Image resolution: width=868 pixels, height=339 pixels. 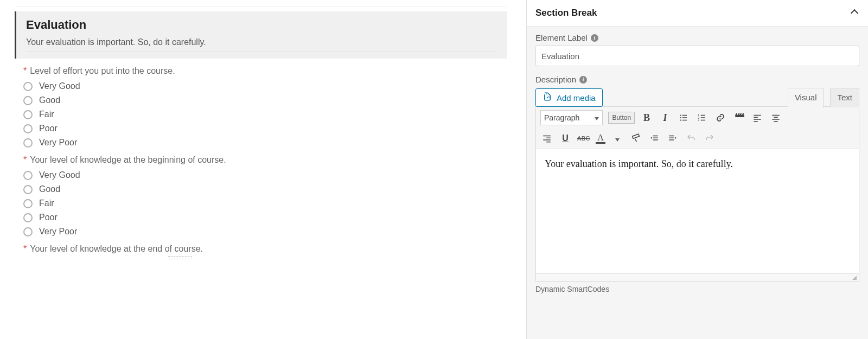 I want to click on link-button, so click(x=720, y=118).